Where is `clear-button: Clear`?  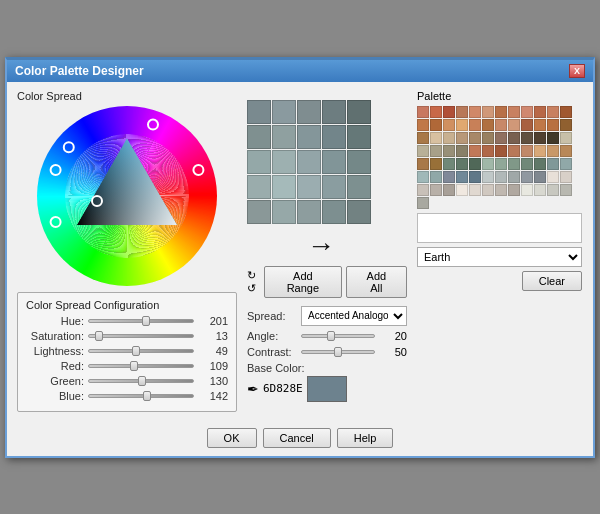 clear-button: Clear is located at coordinates (552, 281).